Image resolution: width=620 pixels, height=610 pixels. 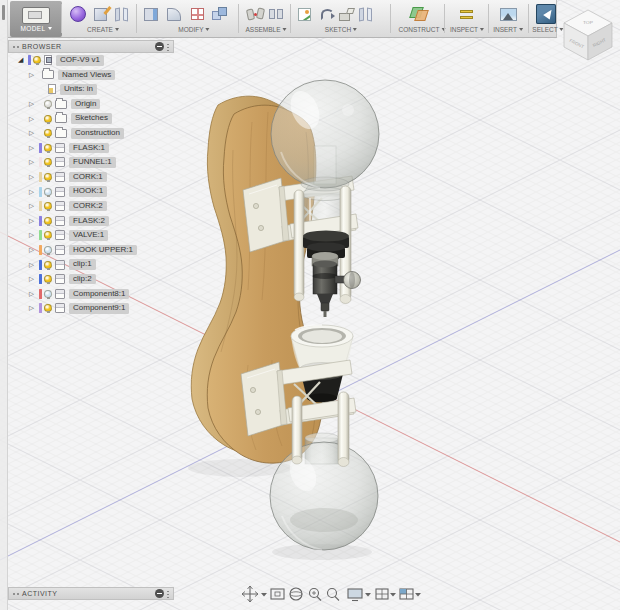 I want to click on browser-item-named-views: Named Views, so click(x=103, y=76).